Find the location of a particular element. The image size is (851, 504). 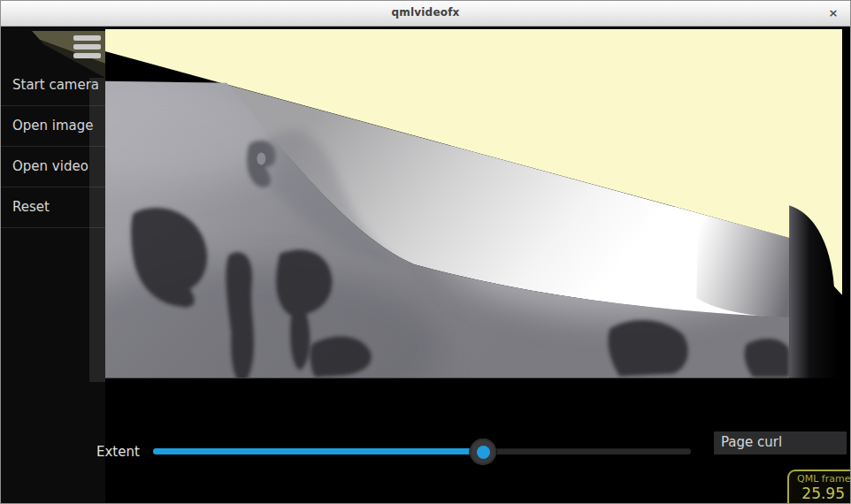

close-button: × is located at coordinates (833, 13).